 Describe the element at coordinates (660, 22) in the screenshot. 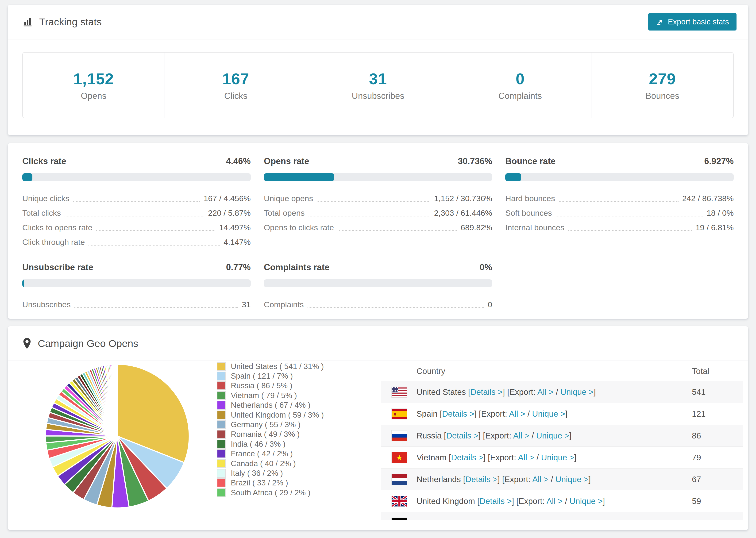

I see `export-icon` at that location.